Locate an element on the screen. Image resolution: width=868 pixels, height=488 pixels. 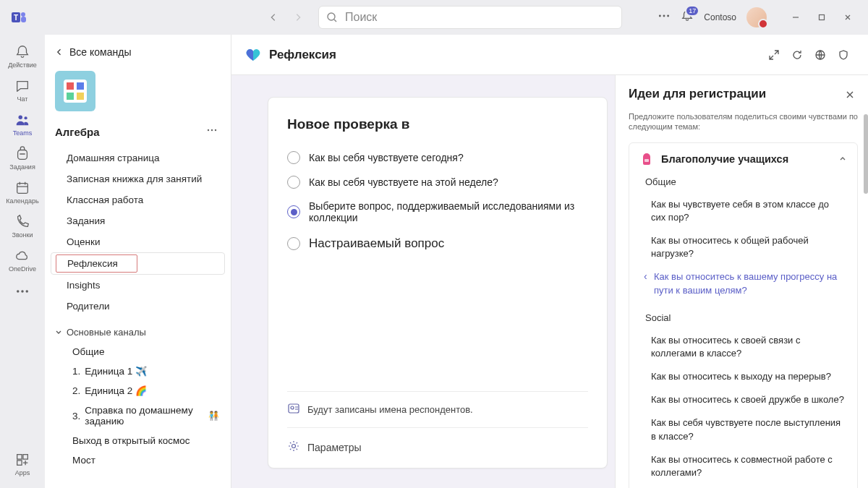
chevron-up-icon is located at coordinates (843, 159).